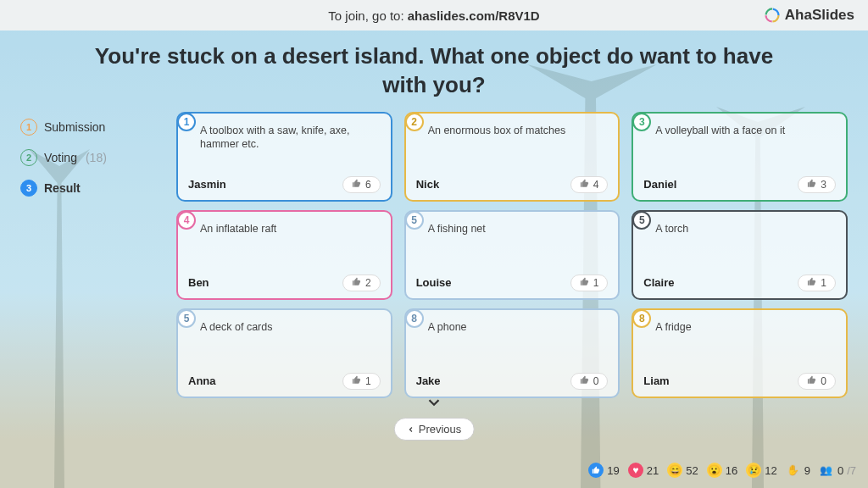 Image resolution: width=868 pixels, height=488 pixels. I want to click on reaction-hand: ✋9, so click(798, 470).